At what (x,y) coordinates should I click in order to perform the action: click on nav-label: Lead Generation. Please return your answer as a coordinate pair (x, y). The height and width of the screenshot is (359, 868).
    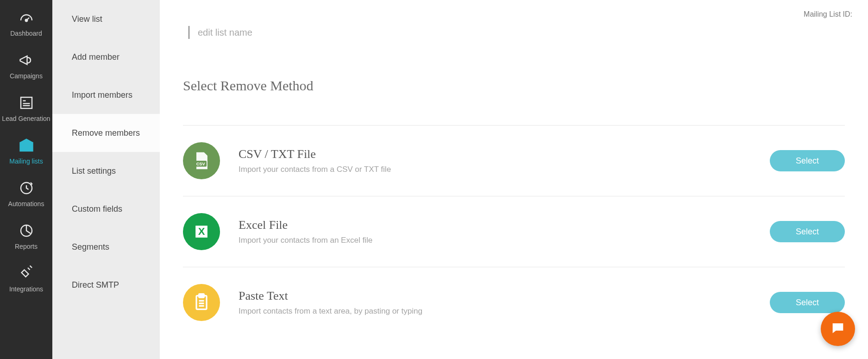
    Looking at the image, I should click on (26, 119).